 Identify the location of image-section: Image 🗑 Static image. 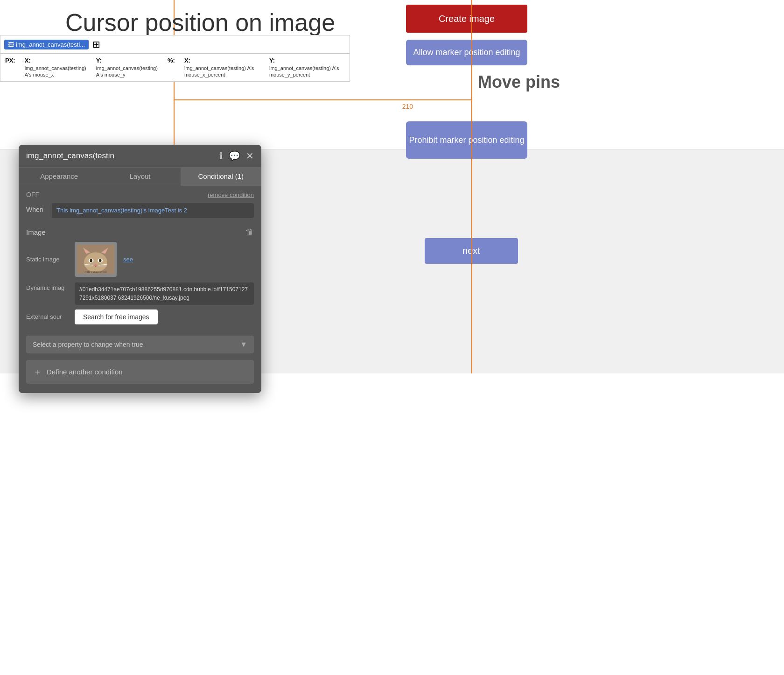
(140, 279).